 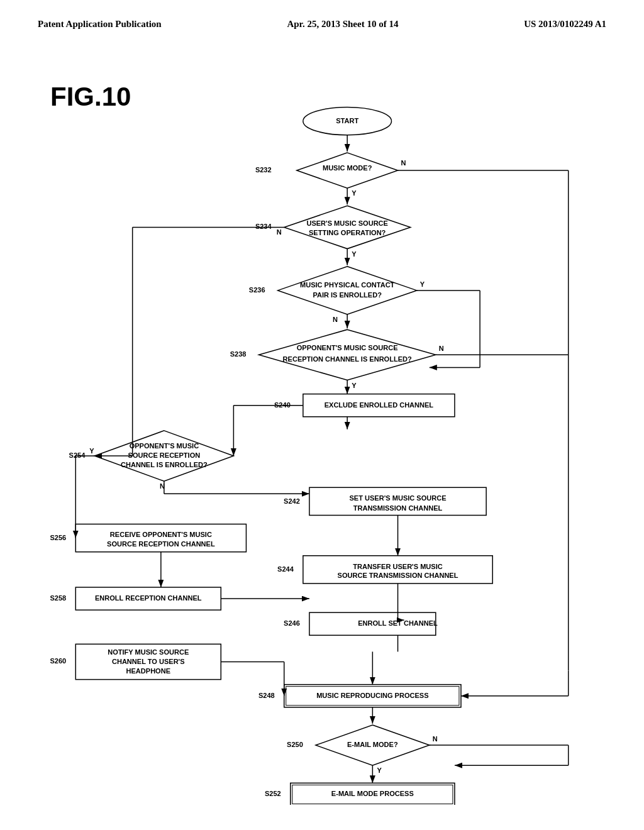 I want to click on svg-text: MUSIC PHYSICAL CONTACT, so click(x=347, y=285).